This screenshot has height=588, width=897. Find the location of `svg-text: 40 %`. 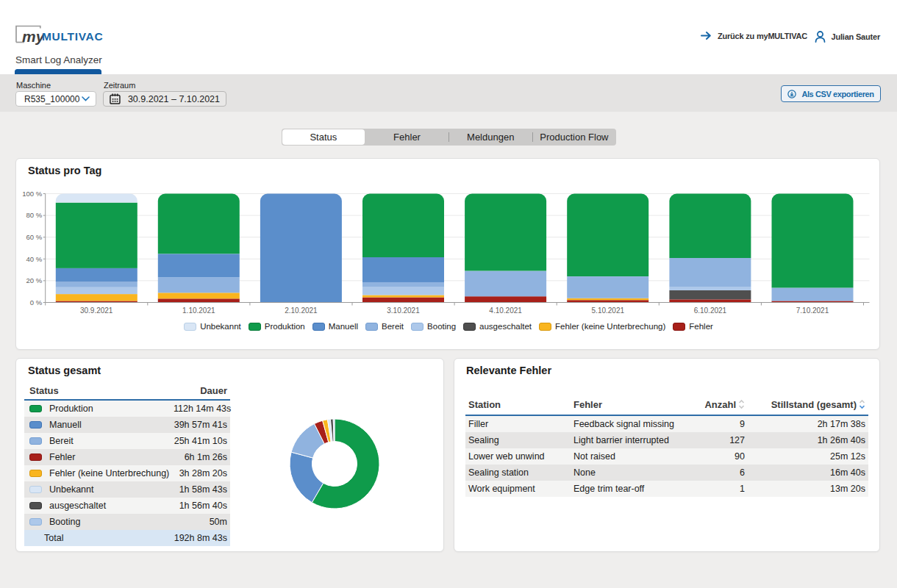

svg-text: 40 % is located at coordinates (35, 259).